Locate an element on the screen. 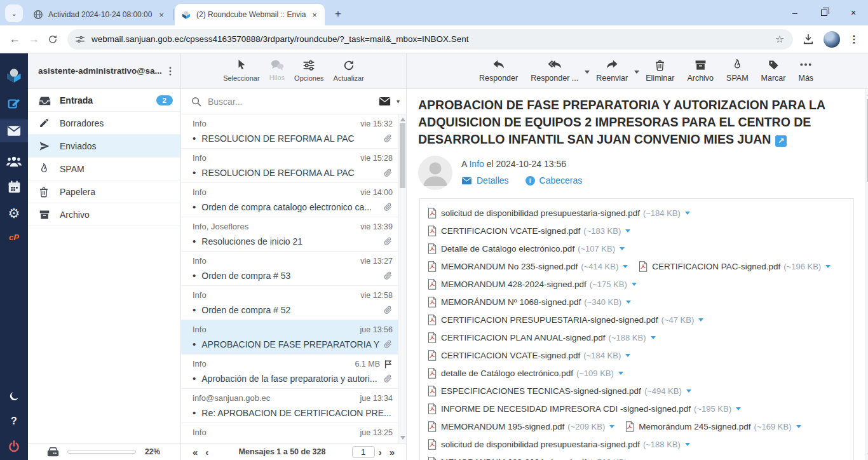 The image size is (868, 460). last-page-button: » is located at coordinates (392, 452).